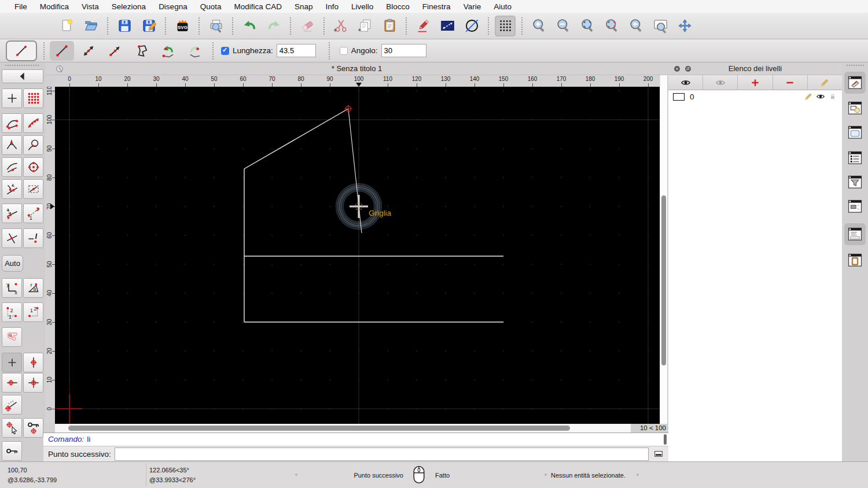 This screenshot has width=868, height=488. I want to click on snap-free-button, so click(12, 98).